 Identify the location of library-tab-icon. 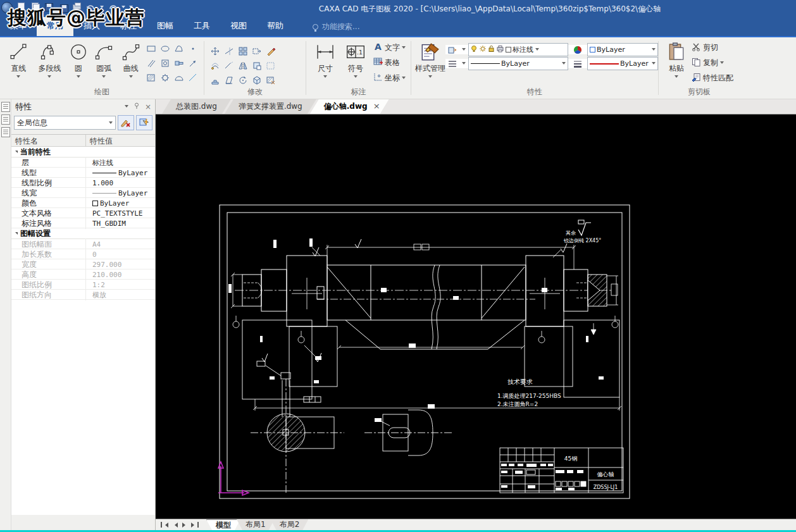
(6, 120).